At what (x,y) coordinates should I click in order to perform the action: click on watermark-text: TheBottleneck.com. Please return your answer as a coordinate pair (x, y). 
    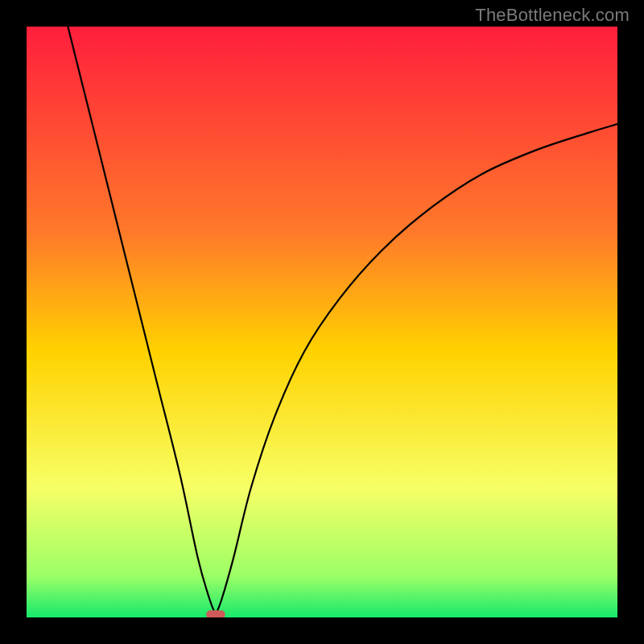
    Looking at the image, I should click on (552, 15).